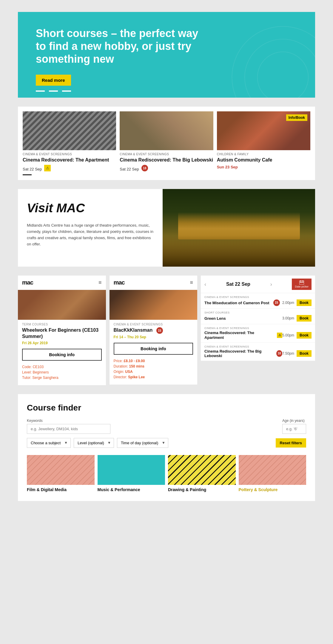 Image resolution: width=333 pixels, height=644 pixels. I want to click on hero-pagination, so click(53, 91).